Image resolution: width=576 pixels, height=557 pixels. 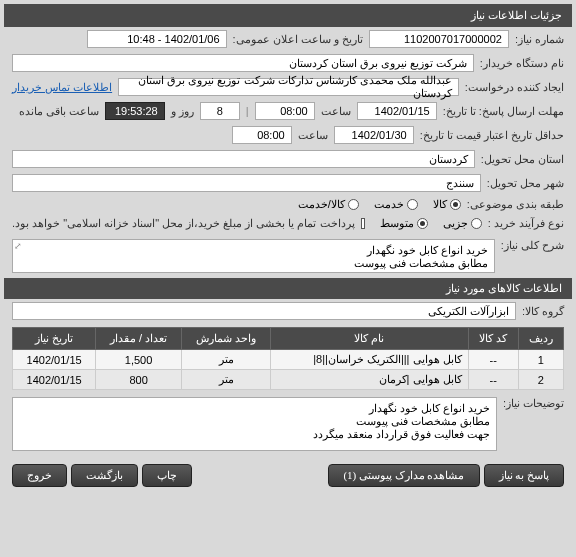 I want to click on city-value: سنندج, so click(x=246, y=183).